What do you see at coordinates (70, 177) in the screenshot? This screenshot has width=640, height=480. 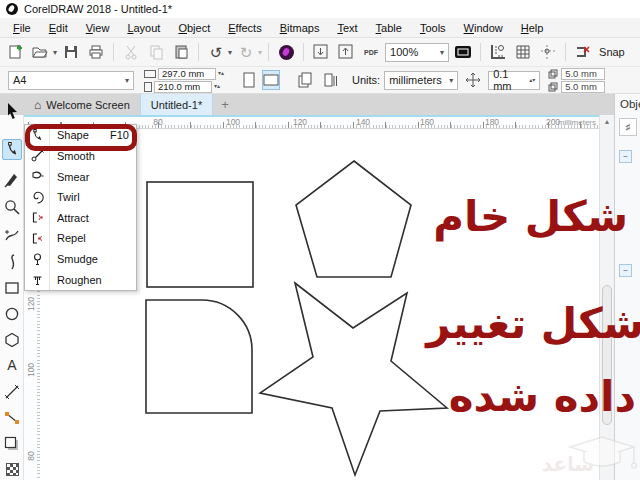 I see `flyout-label: Smear` at bounding box center [70, 177].